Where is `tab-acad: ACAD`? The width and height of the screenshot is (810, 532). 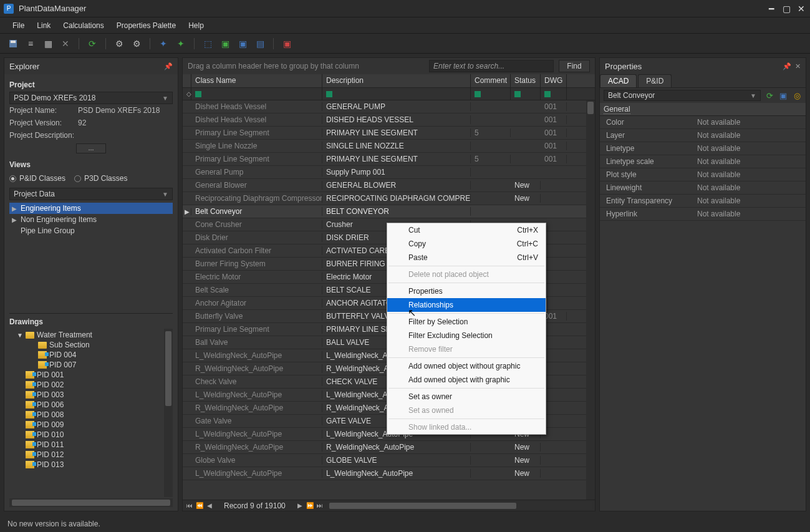 tab-acad: ACAD is located at coordinates (619, 81).